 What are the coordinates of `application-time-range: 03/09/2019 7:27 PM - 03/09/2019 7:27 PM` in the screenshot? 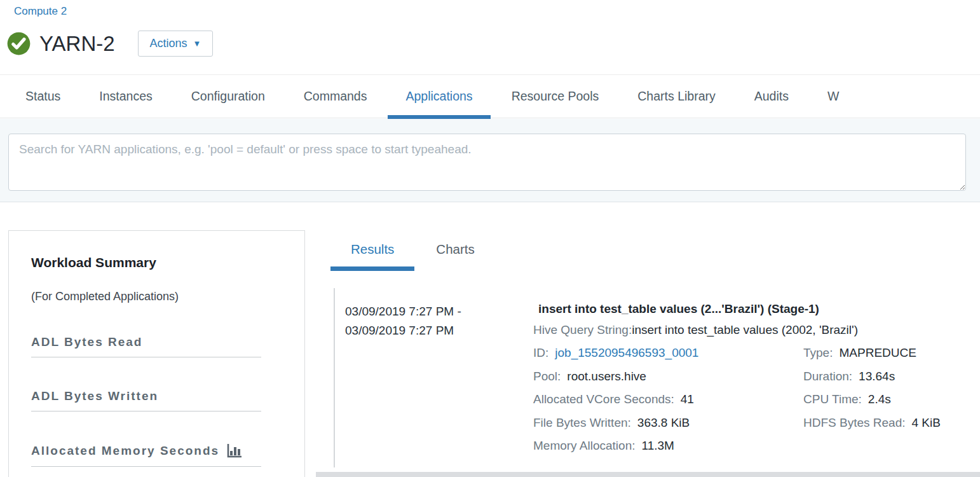 It's located at (437, 385).